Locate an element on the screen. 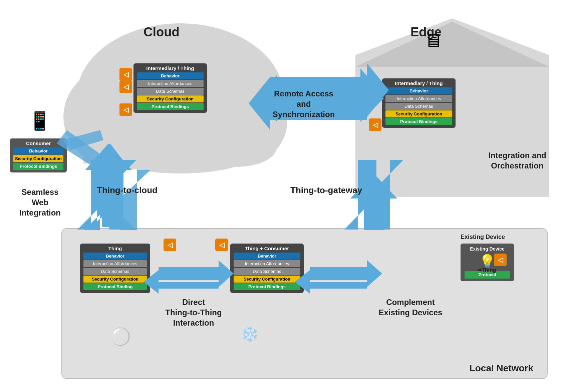 This screenshot has height=392, width=570. thing-local-arrow: ◁ is located at coordinates (170, 245).